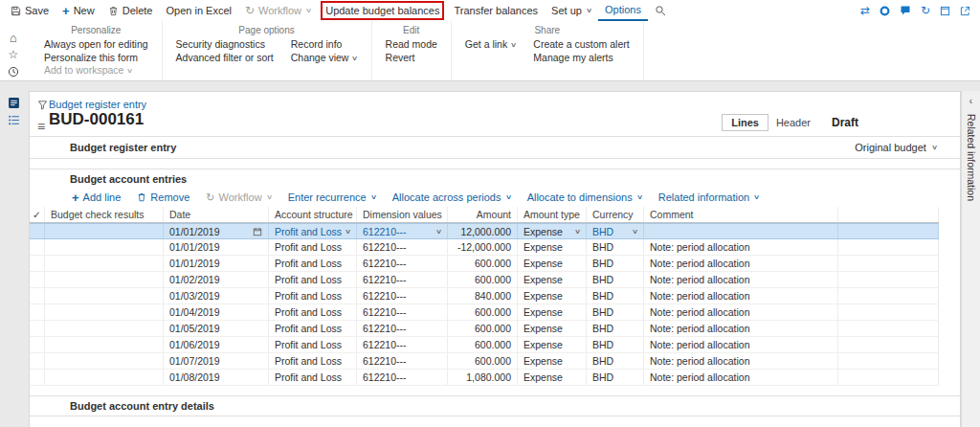 This screenshot has width=980, height=427. Describe the element at coordinates (78, 11) in the screenshot. I see `new-button: + New` at that location.